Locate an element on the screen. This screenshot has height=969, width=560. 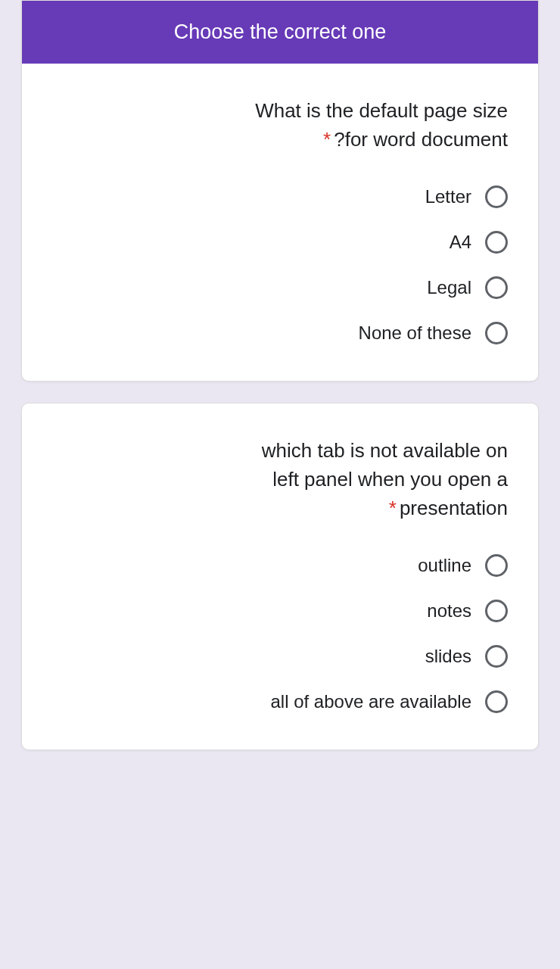
question-line: *presentation is located at coordinates (280, 509).